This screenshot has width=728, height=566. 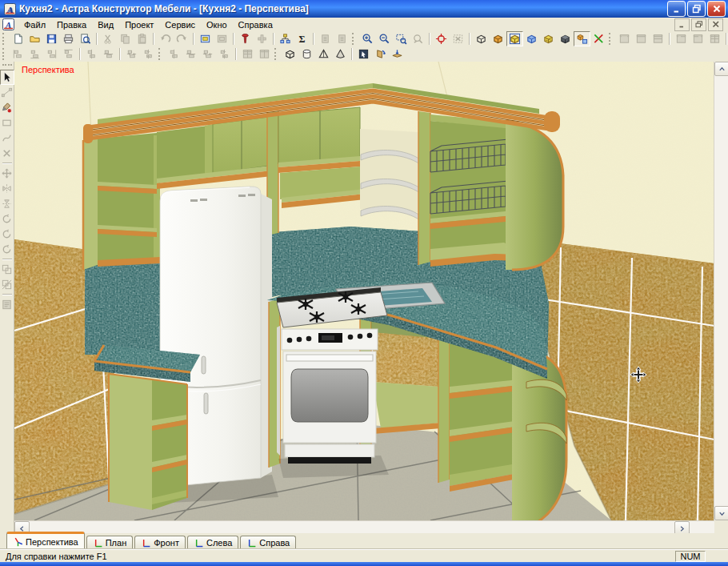 I want to click on toolbar-button-edit-material, so click(x=205, y=38).